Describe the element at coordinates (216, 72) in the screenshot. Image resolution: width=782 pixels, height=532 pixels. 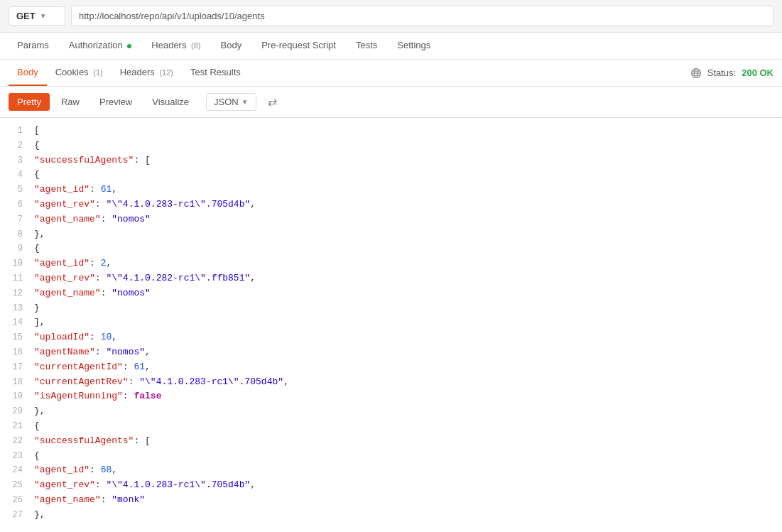
I see `resp-tab-testresults: Test Results` at that location.